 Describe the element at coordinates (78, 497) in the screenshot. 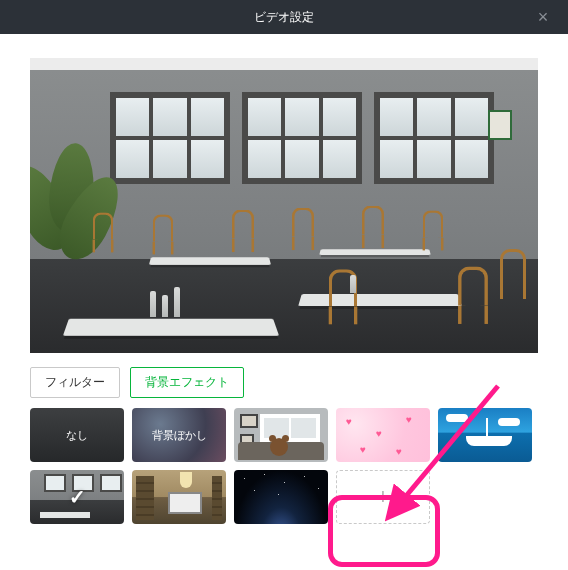

I see `check-icon: ✓` at that location.